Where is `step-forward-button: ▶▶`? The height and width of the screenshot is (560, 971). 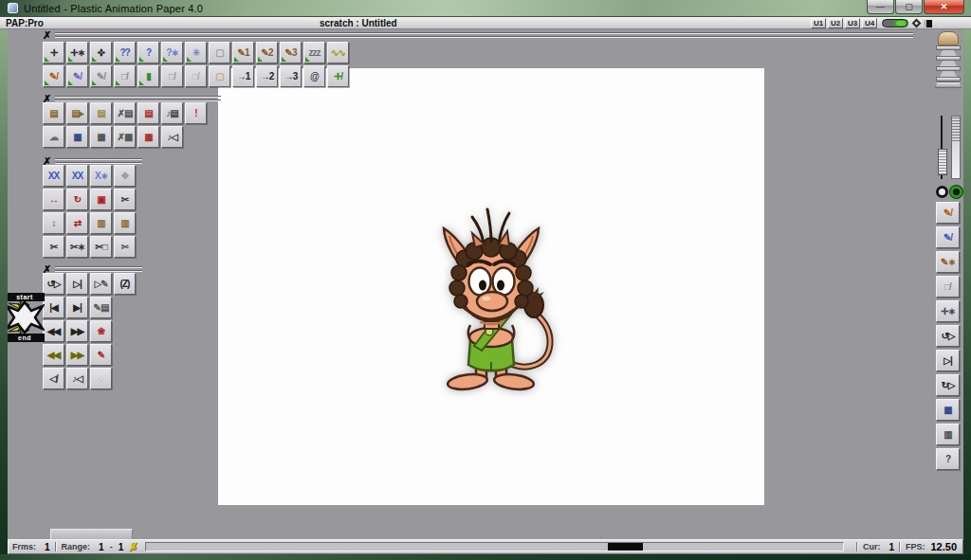 step-forward-button: ▶▶ is located at coordinates (78, 332).